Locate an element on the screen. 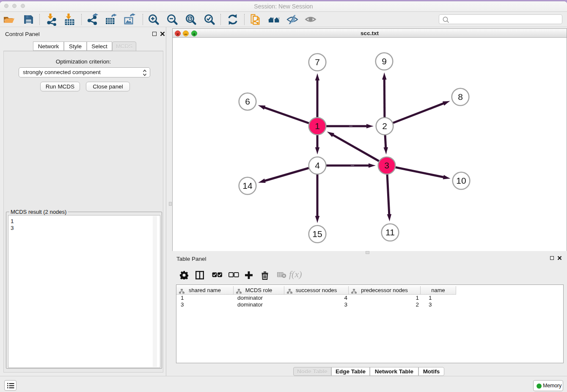  svg-text: 14 is located at coordinates (248, 185).